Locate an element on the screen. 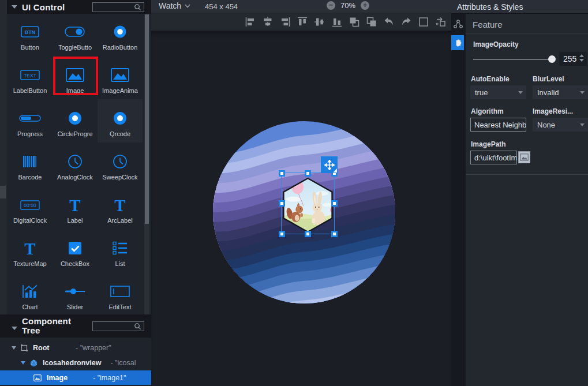  control-tile-checkbox: CheckBox is located at coordinates (75, 250).